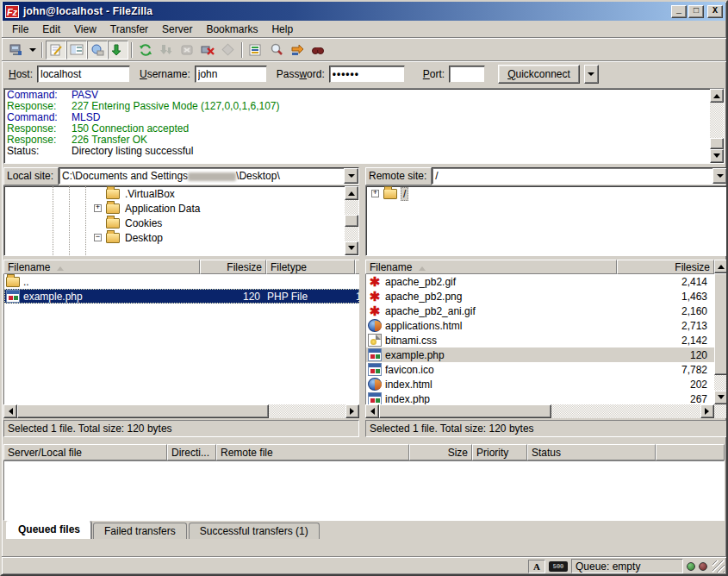 The width and height of the screenshot is (728, 576). I want to click on toggle-remote-tree-button, so click(97, 50).